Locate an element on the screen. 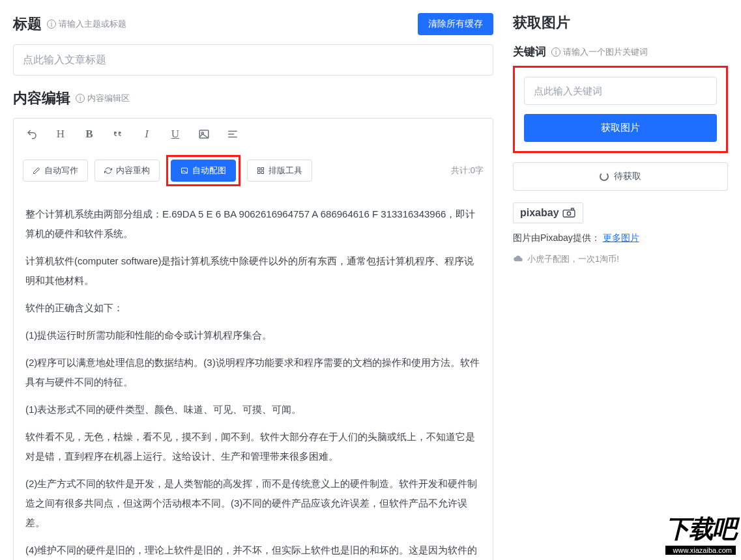 This screenshot has height=560, width=741. camera-icon is located at coordinates (569, 213).